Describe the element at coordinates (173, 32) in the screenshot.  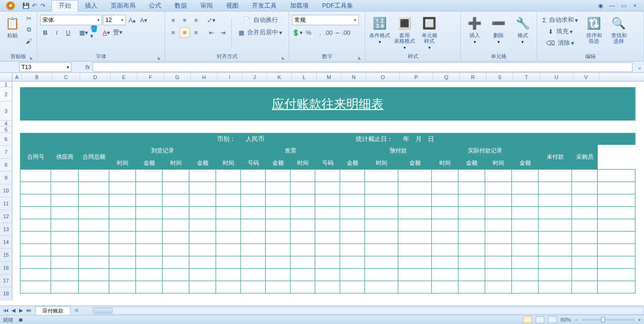
I see `align-left-icon: ≡` at that location.